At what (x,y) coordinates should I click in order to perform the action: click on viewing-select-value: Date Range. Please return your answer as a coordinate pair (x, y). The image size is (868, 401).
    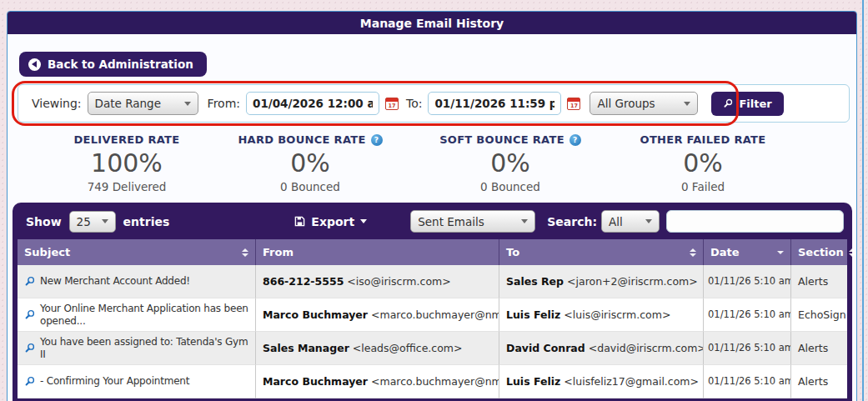
    Looking at the image, I should click on (128, 103).